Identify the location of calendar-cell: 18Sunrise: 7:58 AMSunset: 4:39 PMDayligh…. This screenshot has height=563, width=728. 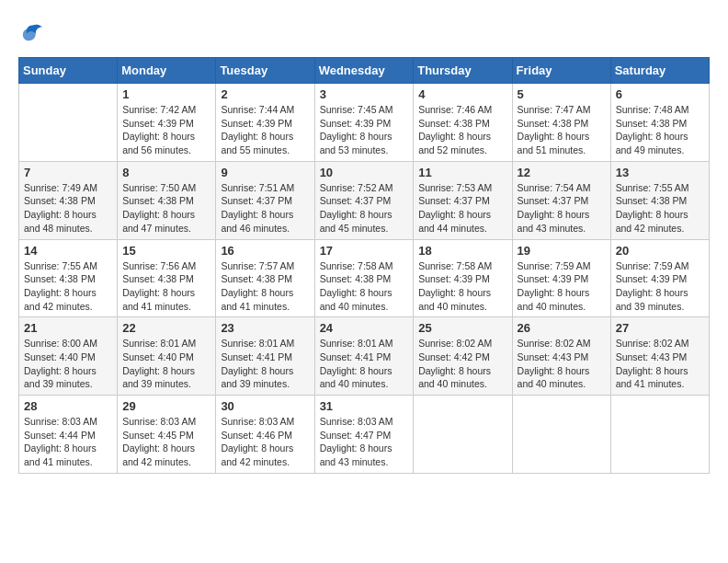
(463, 278).